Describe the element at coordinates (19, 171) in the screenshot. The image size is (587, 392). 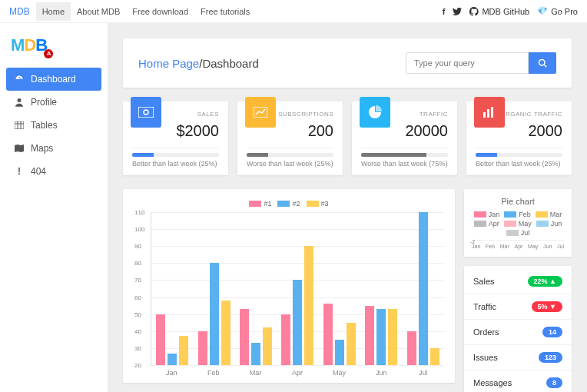
I see `excl-icon: !` at that location.